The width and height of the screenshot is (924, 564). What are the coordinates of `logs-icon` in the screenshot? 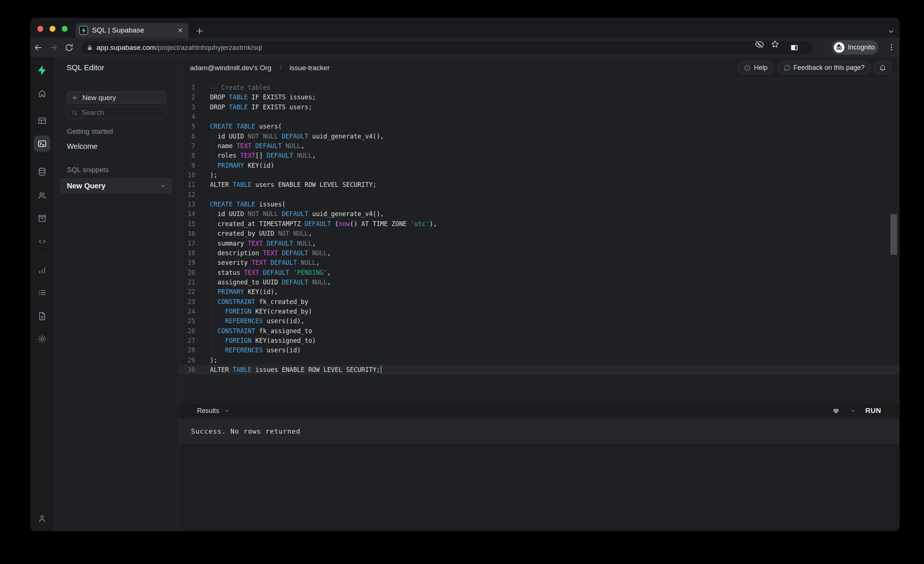 It's located at (42, 292).